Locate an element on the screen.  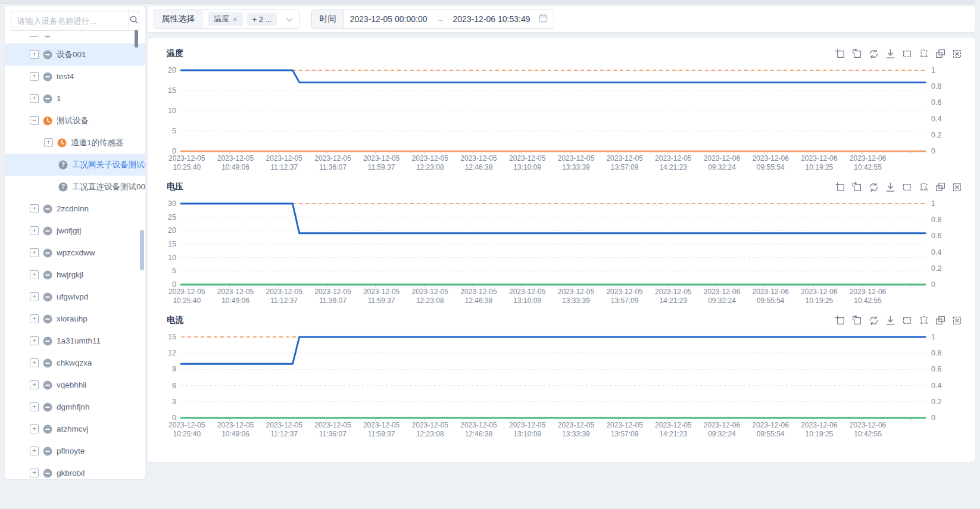
tree-item: +test4 is located at coordinates (75, 76).